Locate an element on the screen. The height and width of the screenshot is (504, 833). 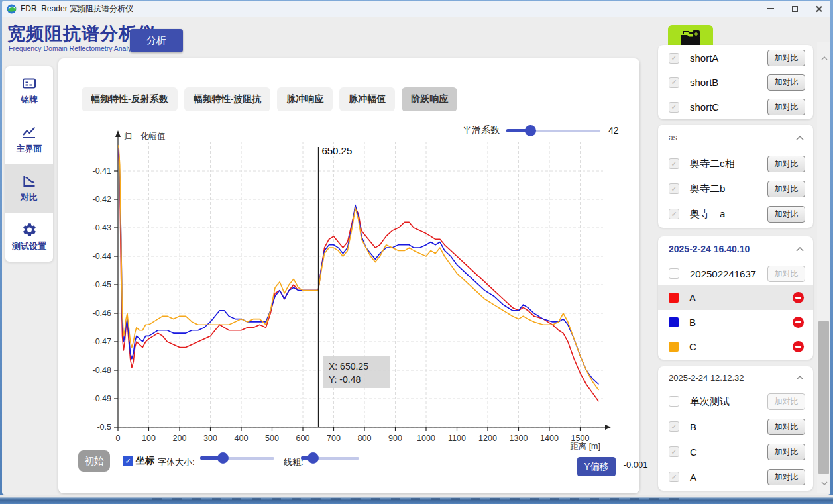
svg-text: X: 650.25 is located at coordinates (349, 366).